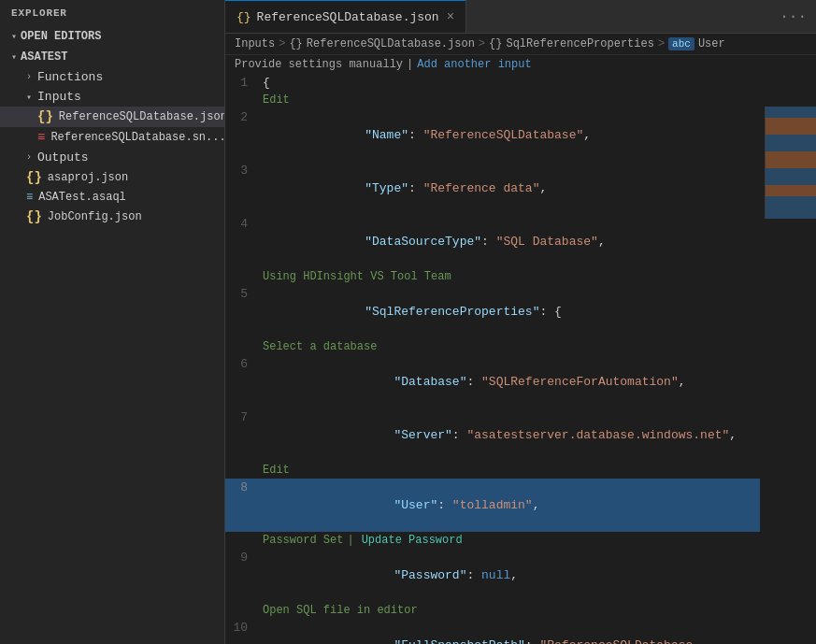  What do you see at coordinates (112, 77) in the screenshot?
I see `sidebar-item-functions: › Functions` at bounding box center [112, 77].